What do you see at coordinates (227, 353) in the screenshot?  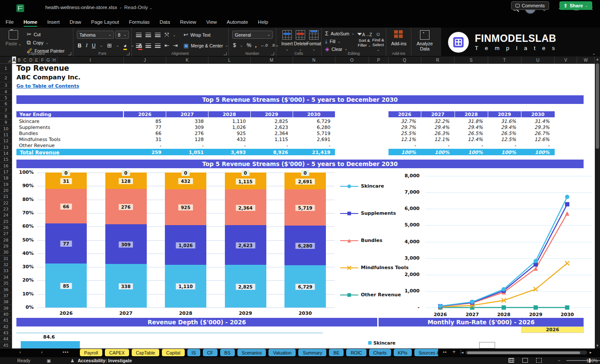 I see `sheet-tab-bs: BS` at bounding box center [227, 353].